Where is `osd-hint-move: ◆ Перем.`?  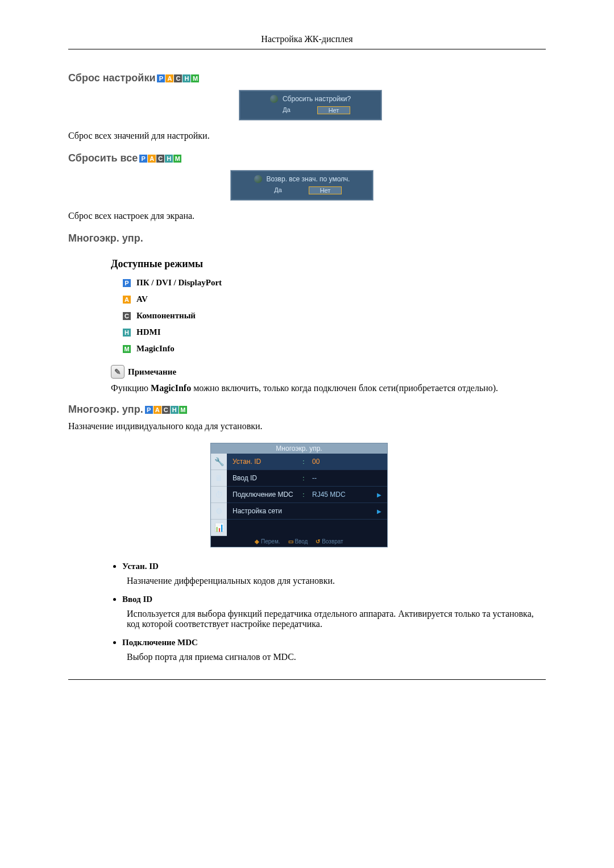
osd-hint-move: ◆ Перем. is located at coordinates (267, 541).